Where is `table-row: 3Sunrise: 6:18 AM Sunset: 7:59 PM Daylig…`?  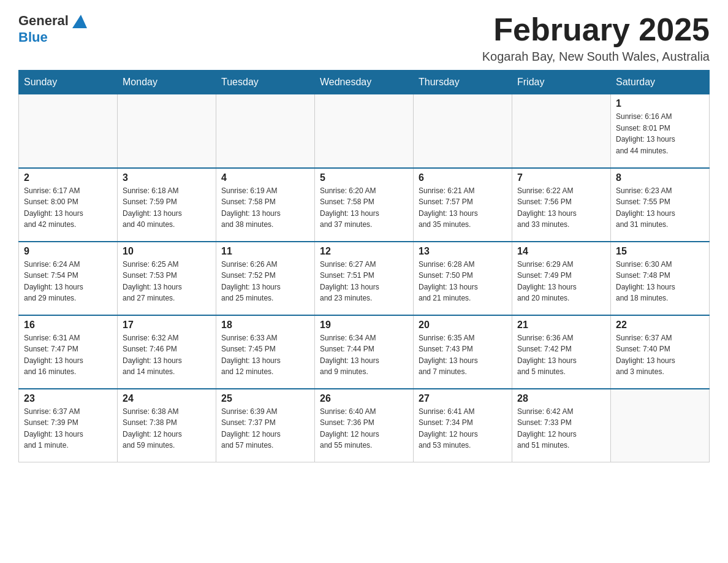 table-row: 3Sunrise: 6:18 AM Sunset: 7:59 PM Daylig… is located at coordinates (167, 205).